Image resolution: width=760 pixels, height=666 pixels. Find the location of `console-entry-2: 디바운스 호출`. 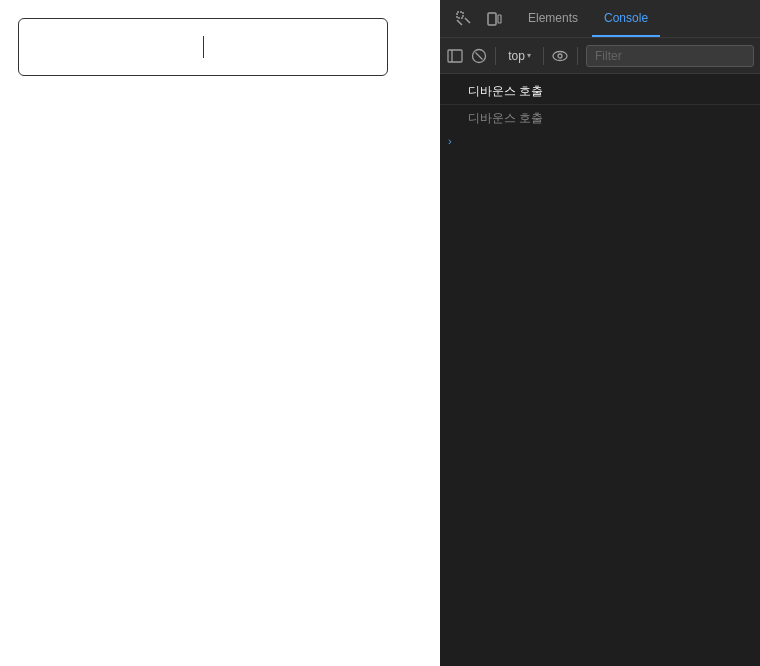

console-entry-2: 디바운스 호출 is located at coordinates (600, 118).